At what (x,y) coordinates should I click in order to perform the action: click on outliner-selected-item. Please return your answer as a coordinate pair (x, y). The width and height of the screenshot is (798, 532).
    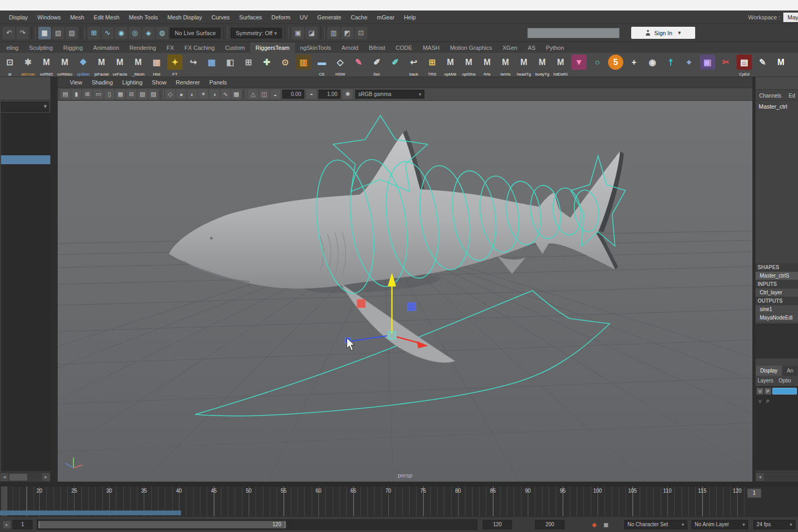
    Looking at the image, I should click on (26, 159).